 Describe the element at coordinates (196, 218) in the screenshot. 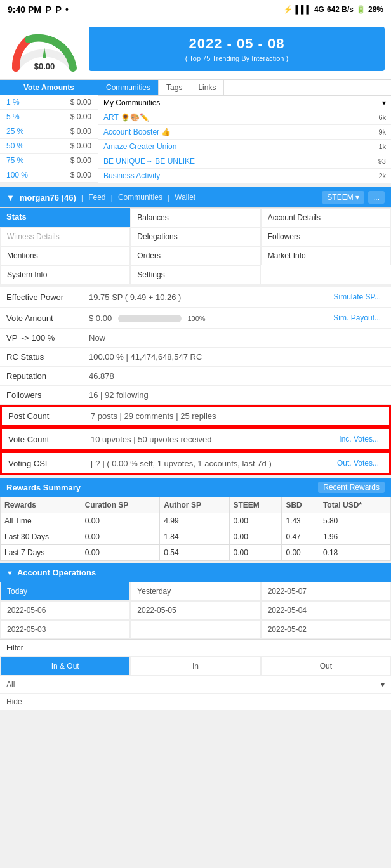

I see `stats-balances: Balances` at that location.